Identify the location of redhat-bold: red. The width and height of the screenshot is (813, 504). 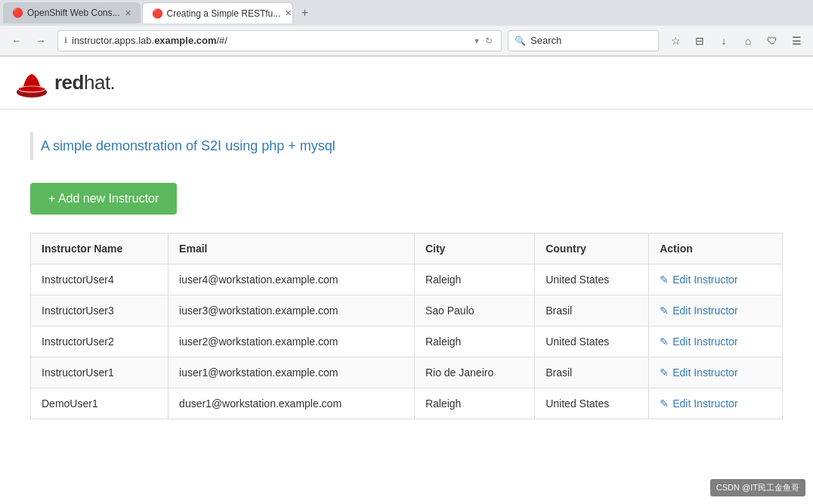
(70, 82).